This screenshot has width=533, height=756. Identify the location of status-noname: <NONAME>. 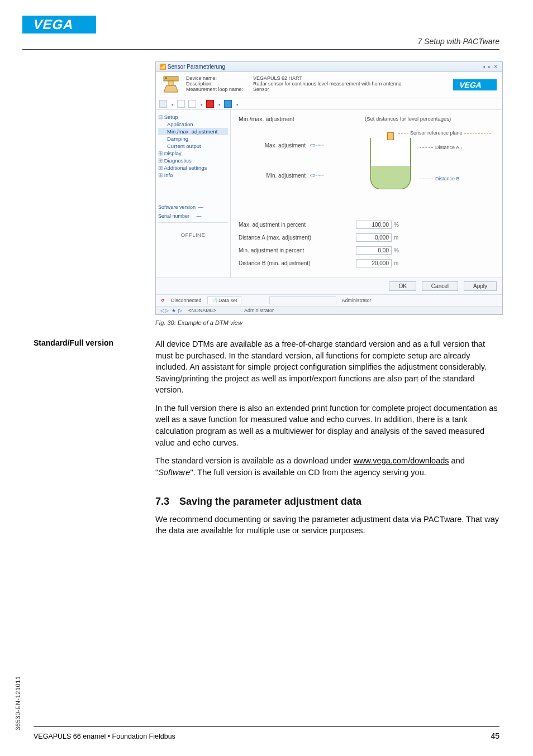
(202, 310).